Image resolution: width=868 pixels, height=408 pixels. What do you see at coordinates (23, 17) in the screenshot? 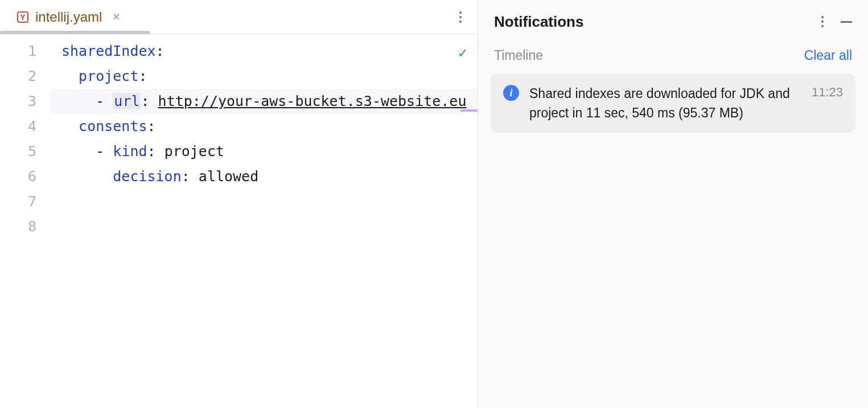
I see `yaml-file-icon: Y` at bounding box center [23, 17].